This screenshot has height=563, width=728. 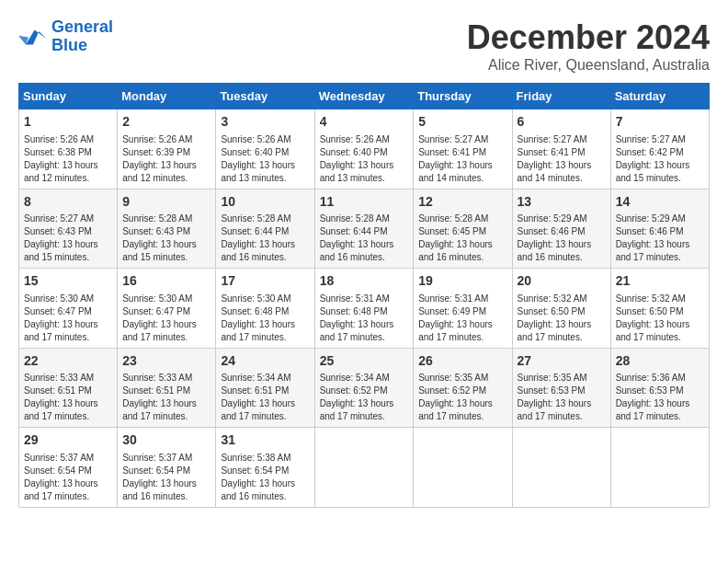 I want to click on calendar-subtitle: Alice River, Queensland, Australia, so click(x=588, y=65).